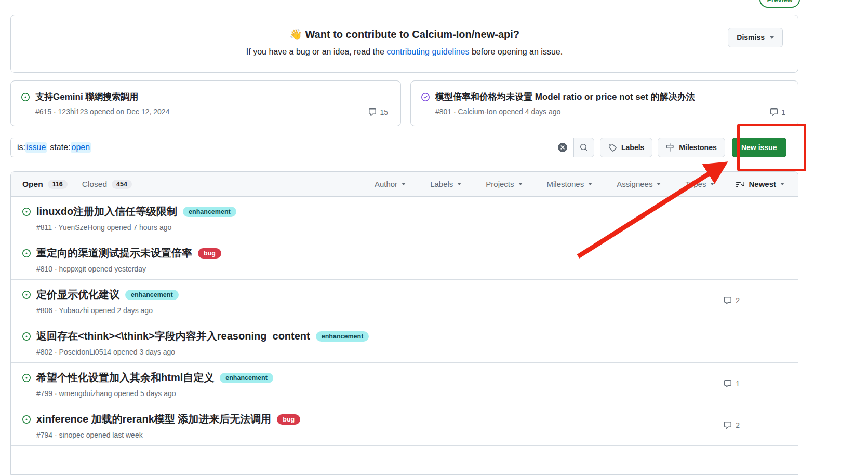 The image size is (868, 475). I want to click on issue-title: 定价显示优化建议, so click(78, 295).